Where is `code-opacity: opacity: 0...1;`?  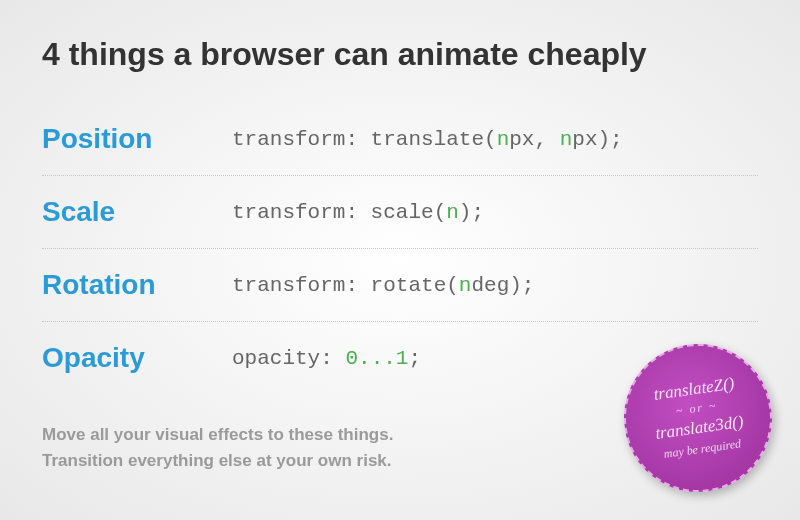 code-opacity: opacity: 0...1; is located at coordinates (326, 358).